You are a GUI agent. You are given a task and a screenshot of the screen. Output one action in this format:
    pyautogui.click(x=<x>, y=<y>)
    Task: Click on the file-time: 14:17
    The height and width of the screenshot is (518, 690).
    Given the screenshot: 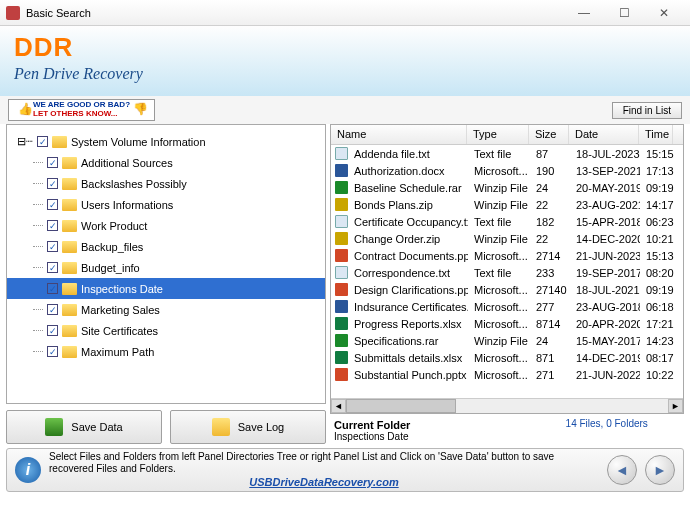 What is the action you would take?
    pyautogui.click(x=657, y=205)
    